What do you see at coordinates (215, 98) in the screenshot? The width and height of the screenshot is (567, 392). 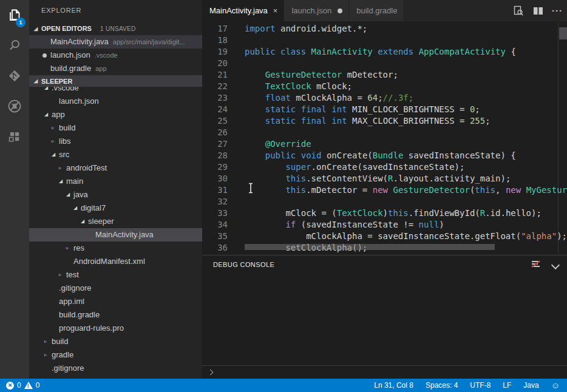 I see `line-number: 23` at bounding box center [215, 98].